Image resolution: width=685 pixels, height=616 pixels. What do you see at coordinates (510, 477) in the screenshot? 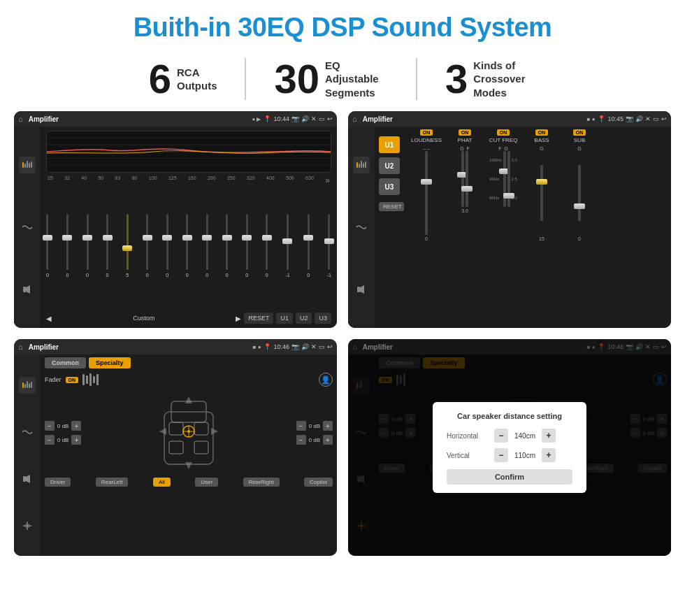
I see `dialog-confirm-button: Confirm` at bounding box center [510, 477].